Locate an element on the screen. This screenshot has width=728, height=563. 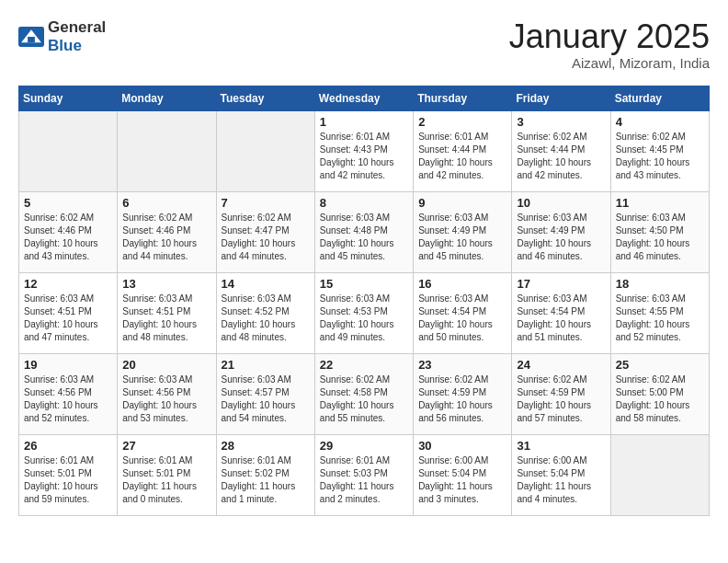
table-row: 22Sunrise: 6:02 AM Sunset: 4:58 PM Dayli… is located at coordinates (364, 394).